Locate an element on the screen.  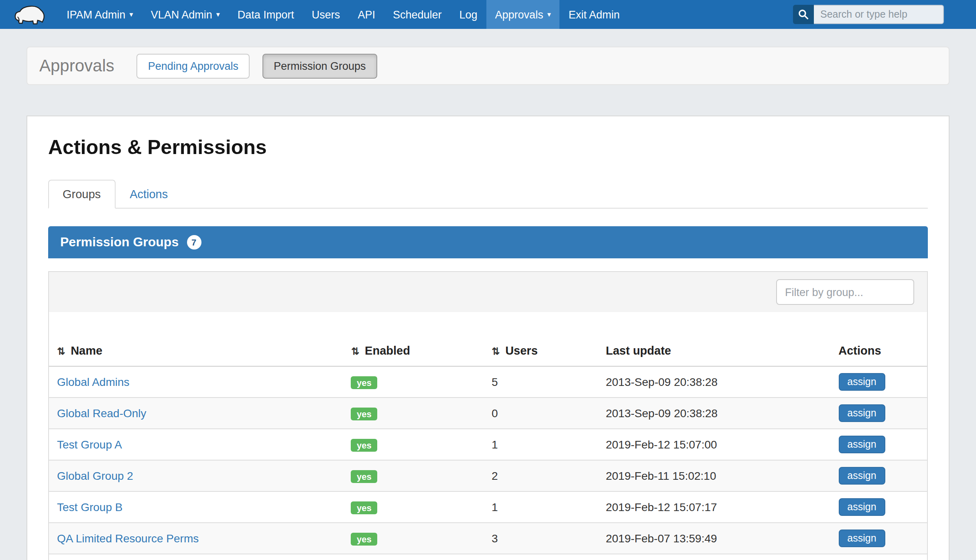
table-row: QA TLR Non Admin Group yes 1 2019-Feb-12… is located at coordinates (488, 557).